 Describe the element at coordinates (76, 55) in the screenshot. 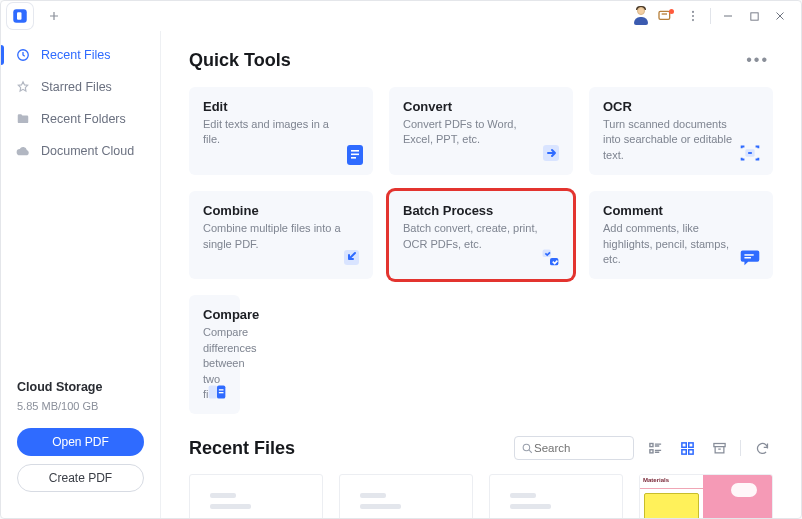

I see `sidebar-item-label: Recent Files` at that location.